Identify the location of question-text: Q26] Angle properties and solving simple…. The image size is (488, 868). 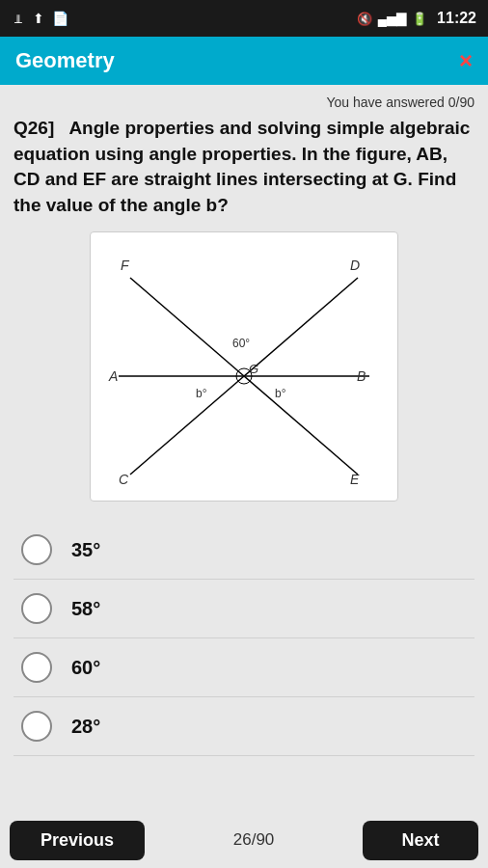
(244, 167).